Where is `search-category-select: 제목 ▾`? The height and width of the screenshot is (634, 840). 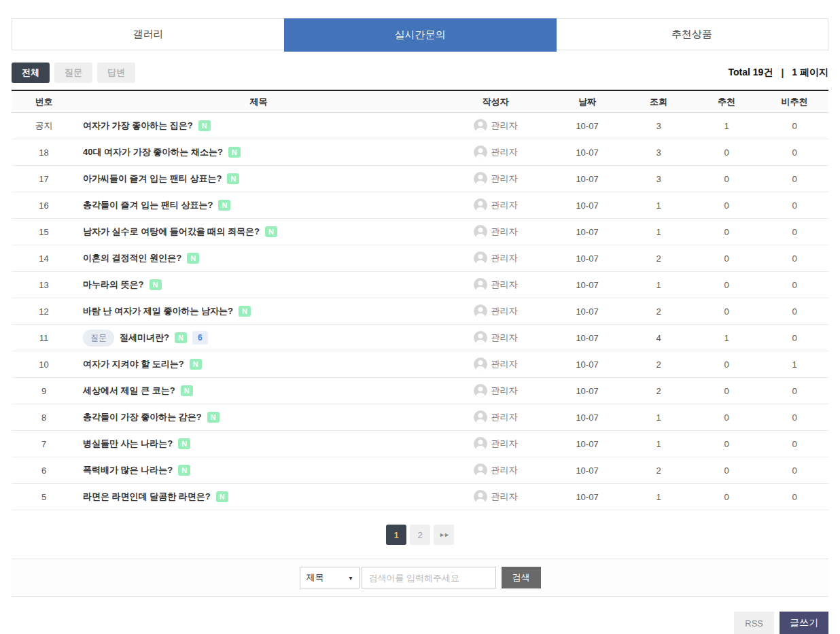 search-category-select: 제목 ▾ is located at coordinates (330, 578).